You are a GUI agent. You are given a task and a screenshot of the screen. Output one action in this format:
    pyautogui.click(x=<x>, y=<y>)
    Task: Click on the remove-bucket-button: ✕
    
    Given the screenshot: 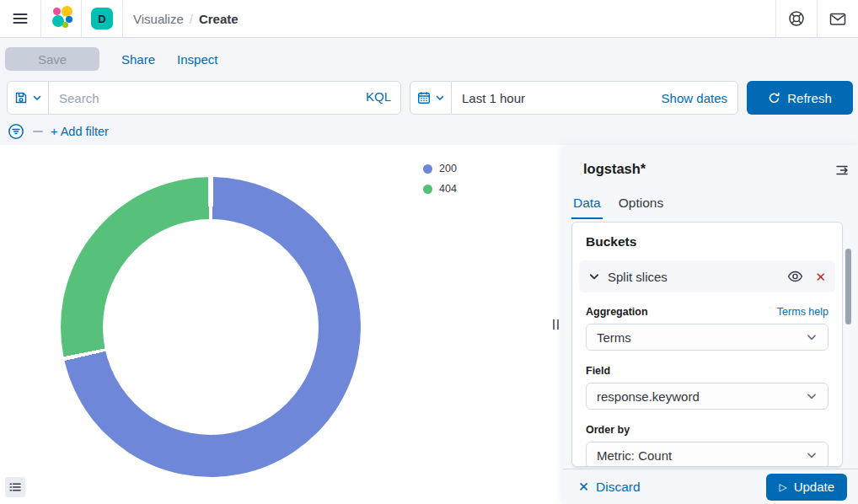 What is the action you would take?
    pyautogui.click(x=821, y=276)
    